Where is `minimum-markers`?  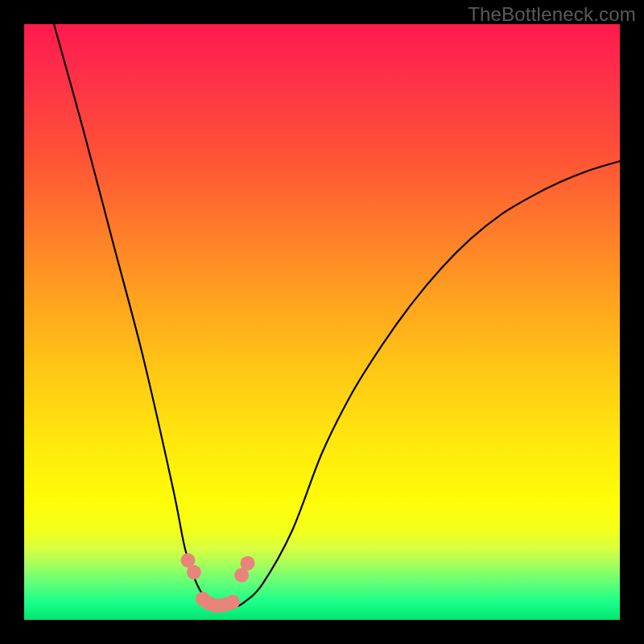
minimum-markers is located at coordinates (218, 583).